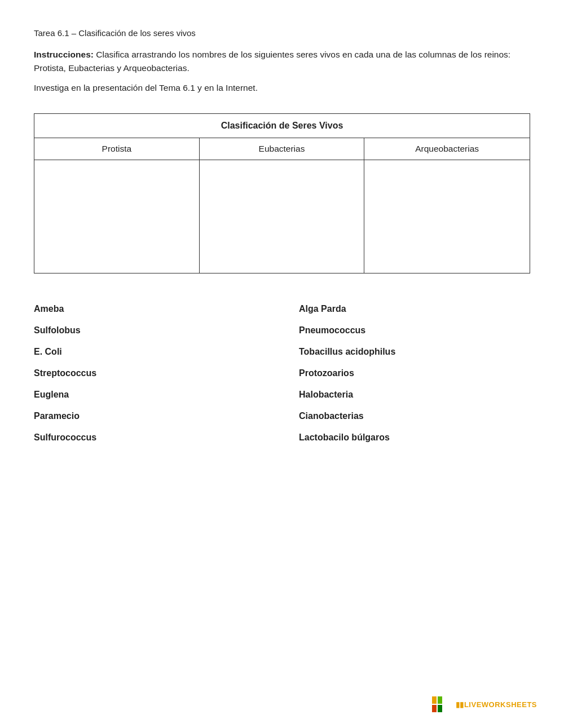 The height and width of the screenshot is (728, 564). Describe the element at coordinates (282, 217) in the screenshot. I see `table-body-row` at that location.